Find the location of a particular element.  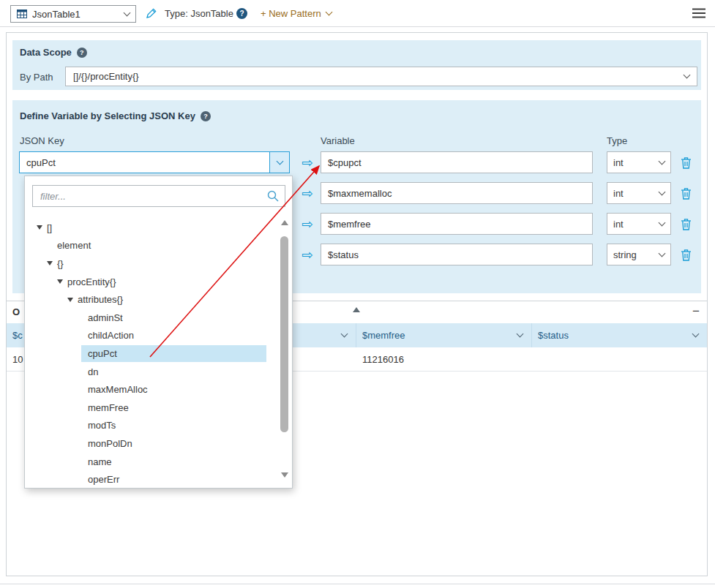

type-select: string is located at coordinates (639, 255).